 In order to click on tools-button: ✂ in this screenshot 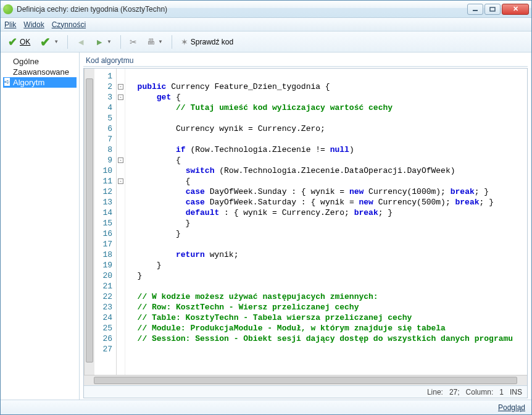, I will do `click(133, 42)`.